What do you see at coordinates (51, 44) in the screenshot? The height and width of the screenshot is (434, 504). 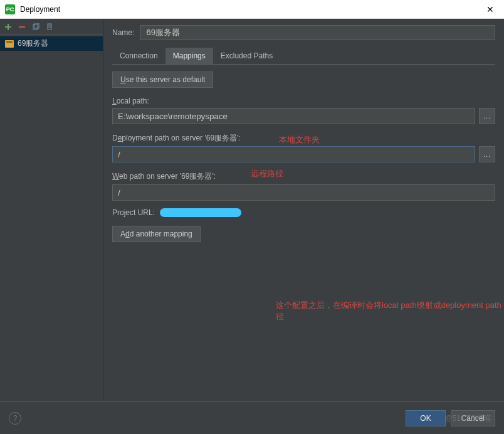 I see `server-list: 69服务器` at bounding box center [51, 44].